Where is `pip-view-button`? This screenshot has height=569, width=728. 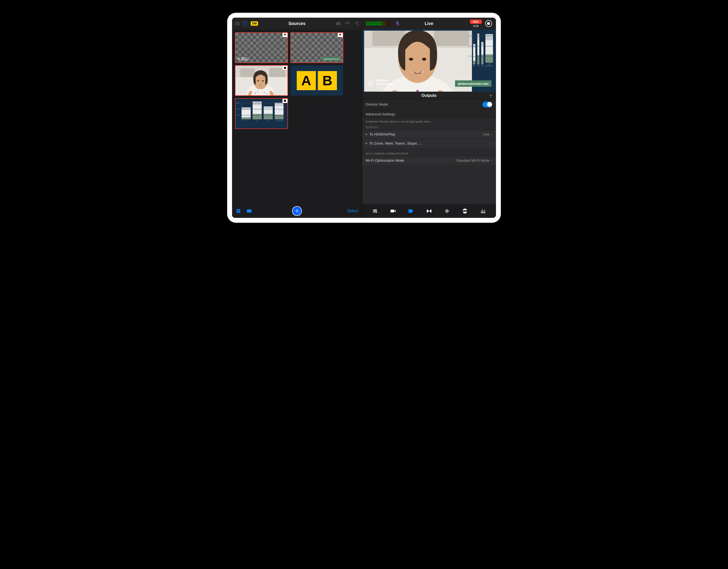 pip-view-button is located at coordinates (249, 211).